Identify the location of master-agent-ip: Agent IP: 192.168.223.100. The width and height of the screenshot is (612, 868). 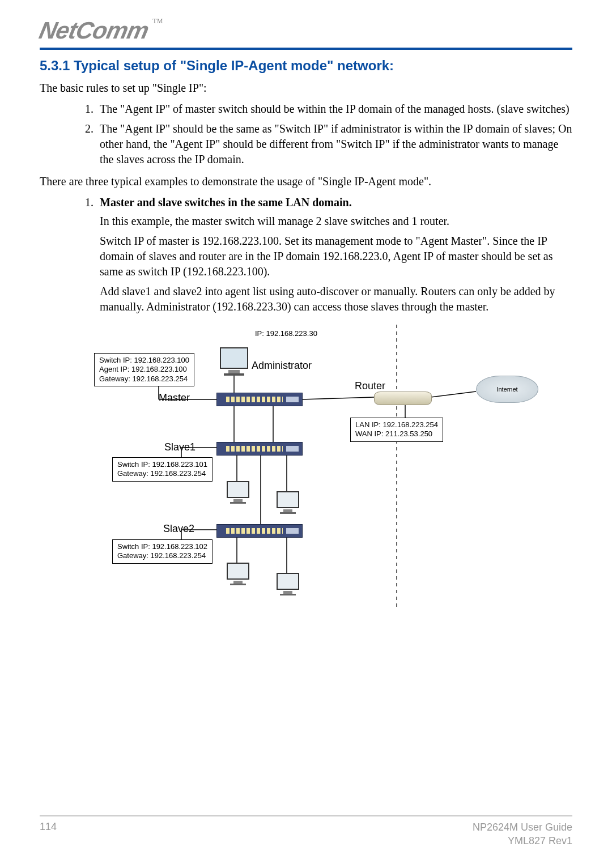
(144, 369).